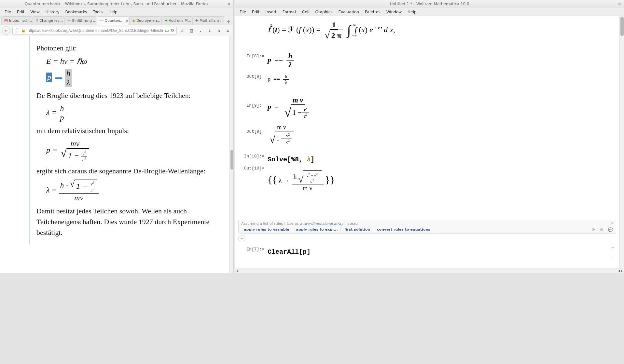 The image size is (624, 364). I want to click on tab-addons: ✚Add-ons M..., so click(176, 20).